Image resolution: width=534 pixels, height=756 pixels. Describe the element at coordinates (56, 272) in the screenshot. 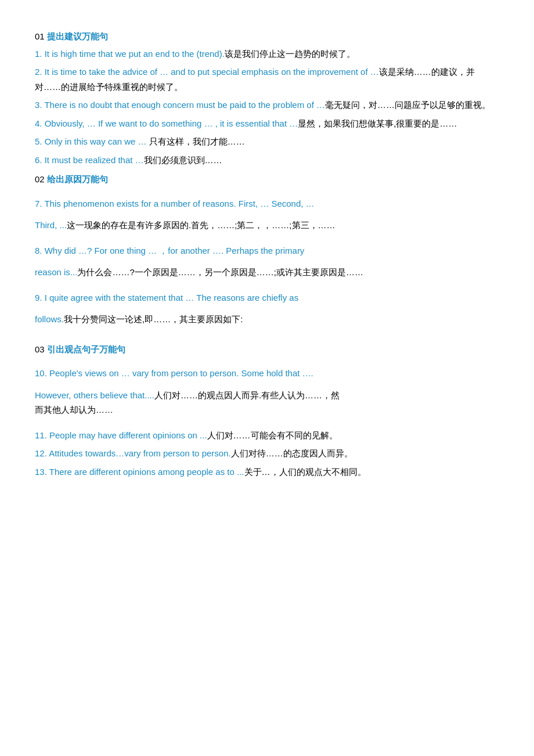

I see `item-8-blue-line2: reason is...` at that location.